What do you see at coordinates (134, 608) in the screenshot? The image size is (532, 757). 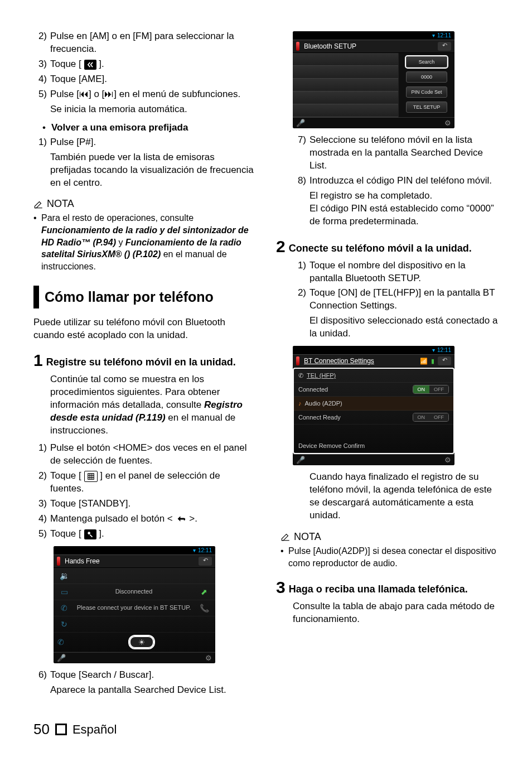 I see `ss-please-connect: Please connect your device in BT SETUP.` at bounding box center [134, 608].